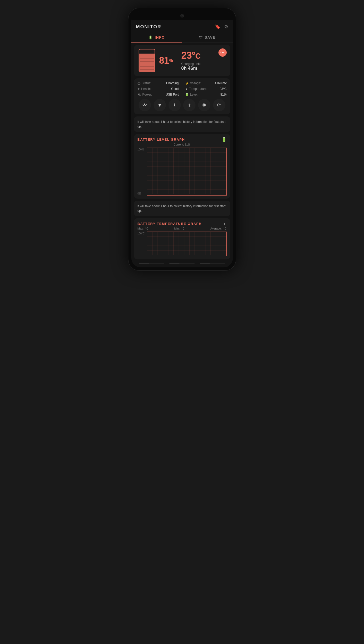 This screenshot has width=364, height=644. What do you see at coordinates (182, 124) in the screenshot?
I see `info-message-1: It will take about 1 hour to collect his…` at bounding box center [182, 124].